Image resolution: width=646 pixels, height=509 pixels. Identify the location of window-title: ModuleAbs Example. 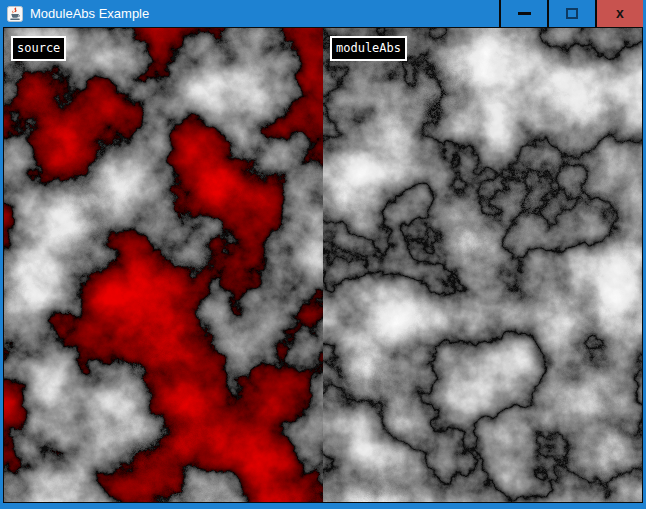
(264, 14).